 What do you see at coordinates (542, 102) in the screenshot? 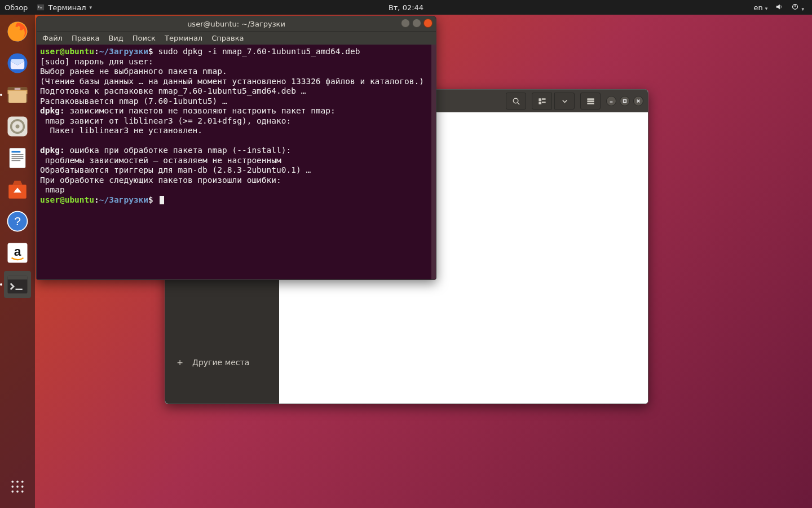
I see `view-list-icon` at bounding box center [542, 102].